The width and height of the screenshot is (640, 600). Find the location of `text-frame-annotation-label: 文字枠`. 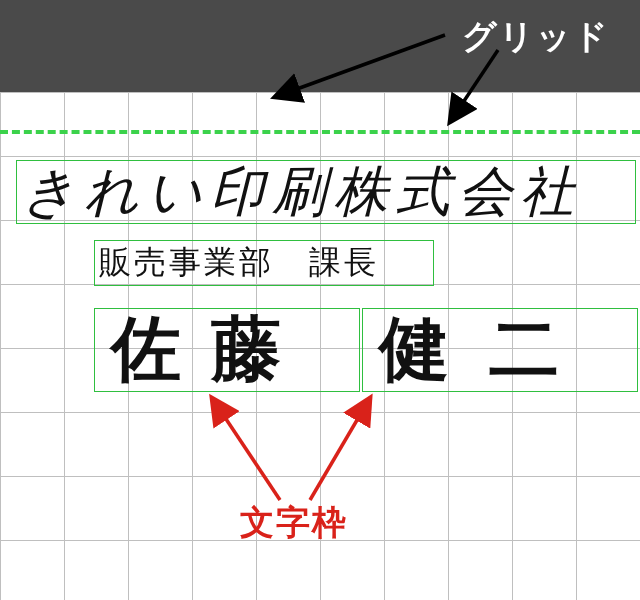

text-frame-annotation-label: 文字枠 is located at coordinates (294, 523).